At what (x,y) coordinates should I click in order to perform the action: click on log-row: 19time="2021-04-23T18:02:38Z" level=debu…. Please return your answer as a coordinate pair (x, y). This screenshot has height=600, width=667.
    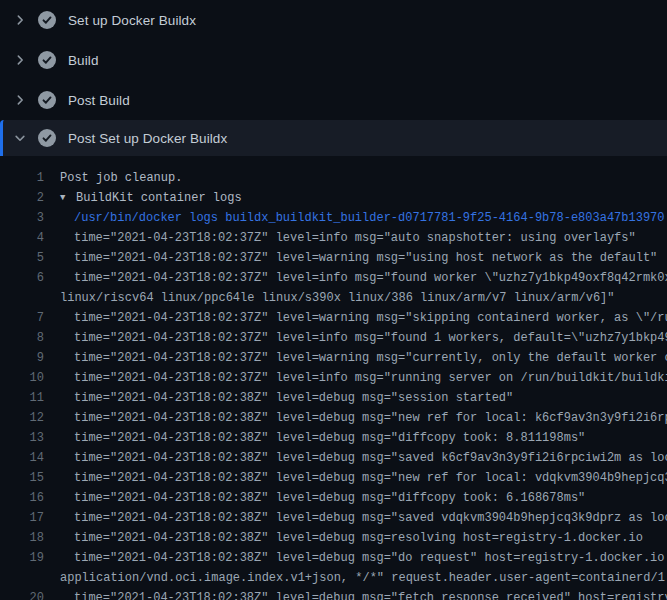
    Looking at the image, I should click on (334, 558).